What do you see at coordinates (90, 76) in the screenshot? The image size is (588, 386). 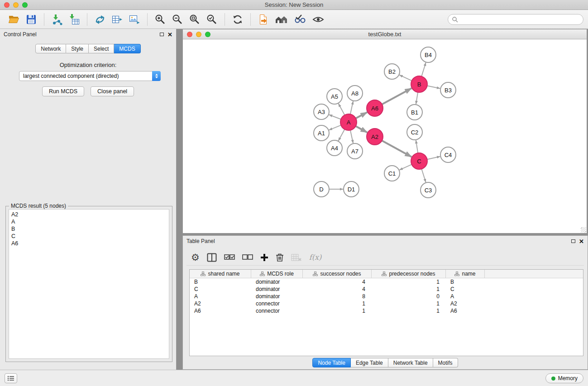 I see `optimization-criterion-dropdown: largest connected component (directed)` at bounding box center [90, 76].